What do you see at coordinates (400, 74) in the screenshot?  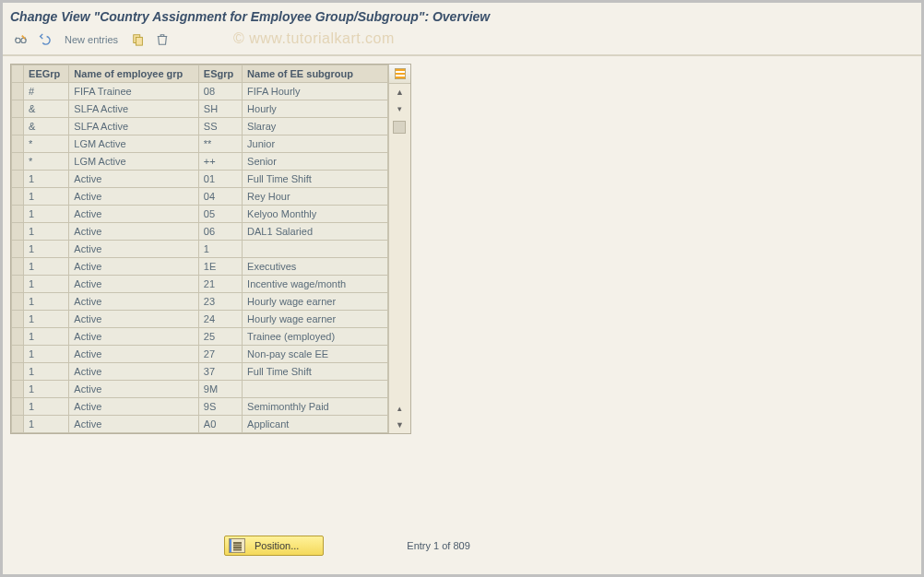 I see `table-settings-button` at bounding box center [400, 74].